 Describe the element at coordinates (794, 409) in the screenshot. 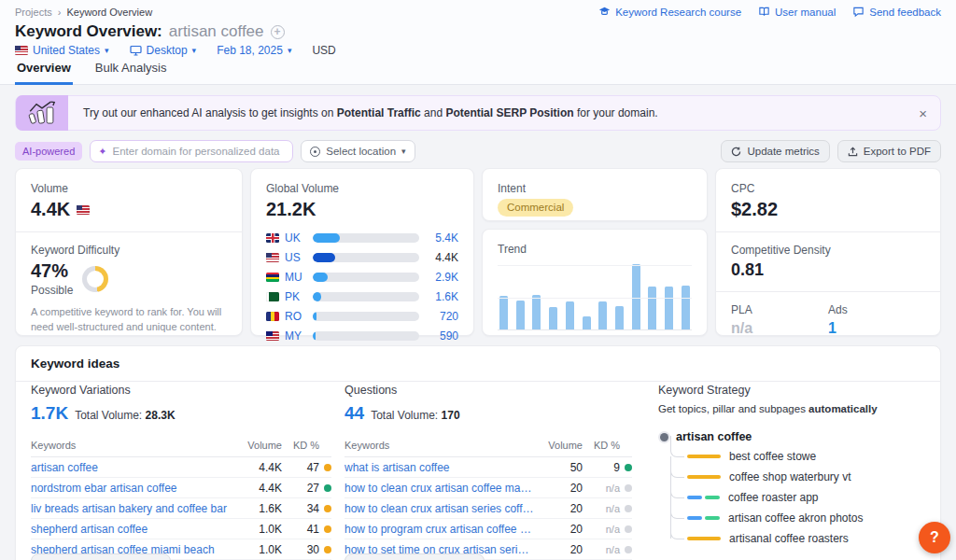

I see `strategy-subtitle: Get topics, pillar and subpages automati…` at that location.